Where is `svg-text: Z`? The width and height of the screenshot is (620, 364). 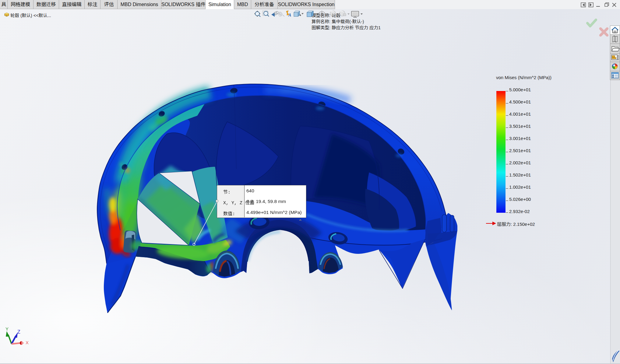 svg-text: Z is located at coordinates (19, 332).